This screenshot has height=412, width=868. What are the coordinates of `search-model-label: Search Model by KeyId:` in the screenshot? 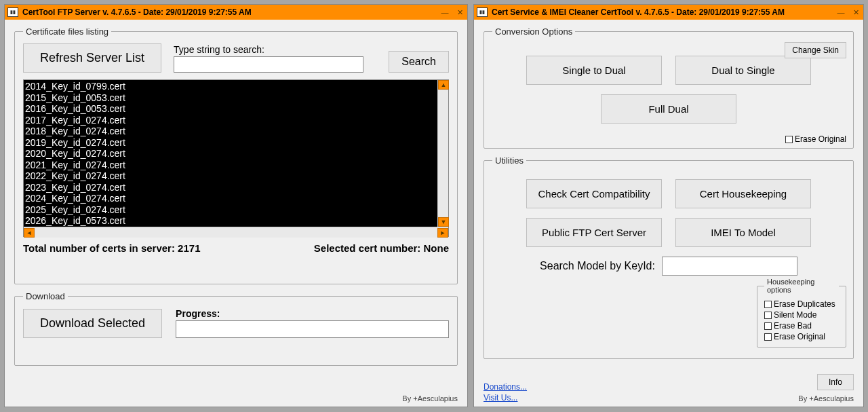 It's located at (597, 266).